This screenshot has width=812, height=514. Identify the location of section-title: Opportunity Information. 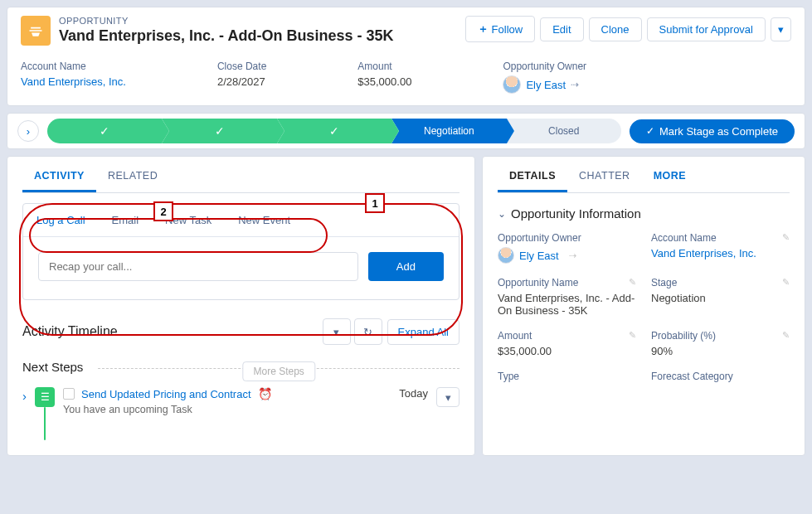
(576, 214).